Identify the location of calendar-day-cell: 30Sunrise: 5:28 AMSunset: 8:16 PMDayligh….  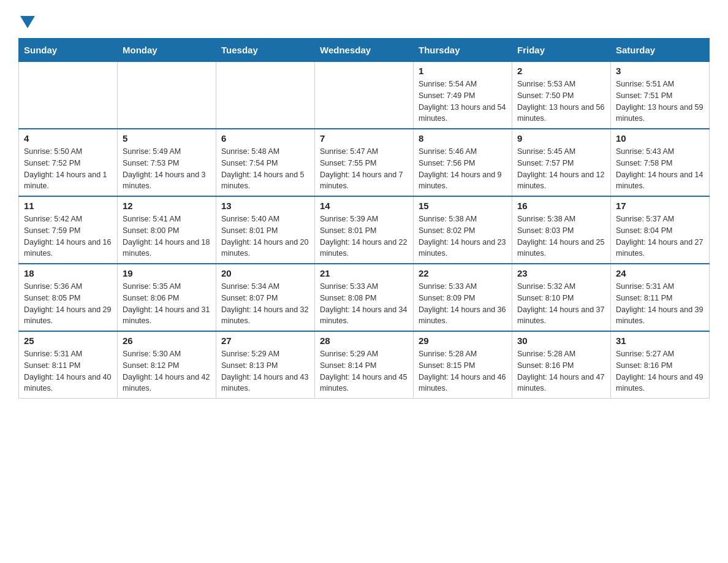
(561, 365).